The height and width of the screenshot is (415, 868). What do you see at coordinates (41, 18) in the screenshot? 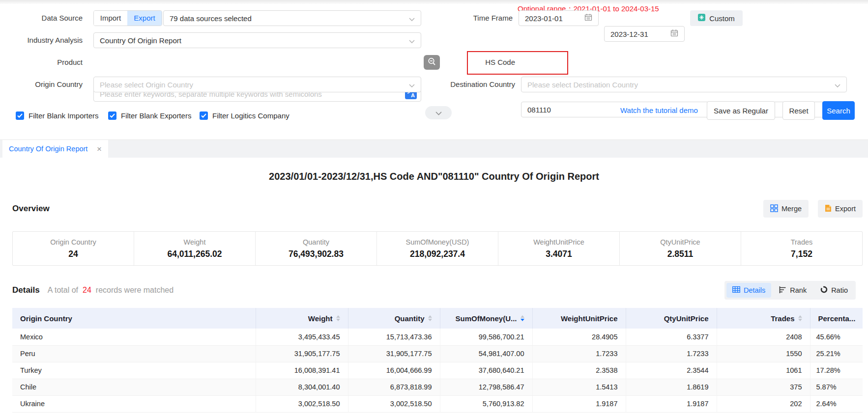
I see `data-source-label: Data Source` at bounding box center [41, 18].